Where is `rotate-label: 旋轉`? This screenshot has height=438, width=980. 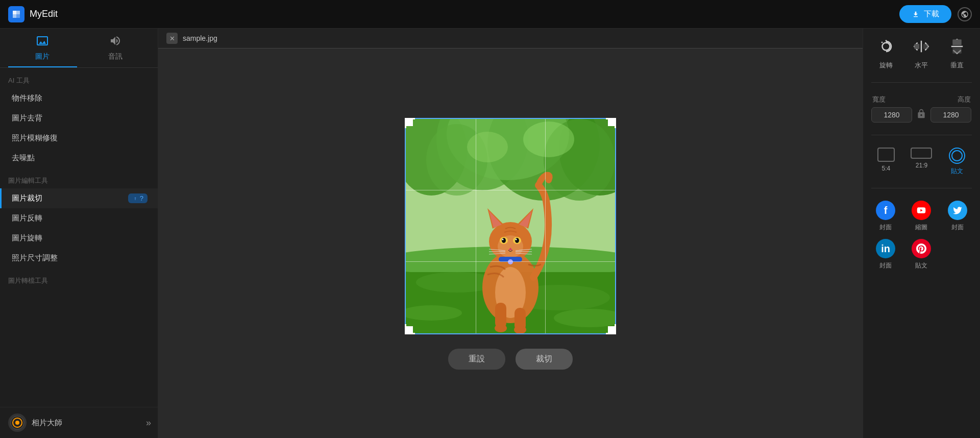
rotate-label: 旋轉 is located at coordinates (886, 65).